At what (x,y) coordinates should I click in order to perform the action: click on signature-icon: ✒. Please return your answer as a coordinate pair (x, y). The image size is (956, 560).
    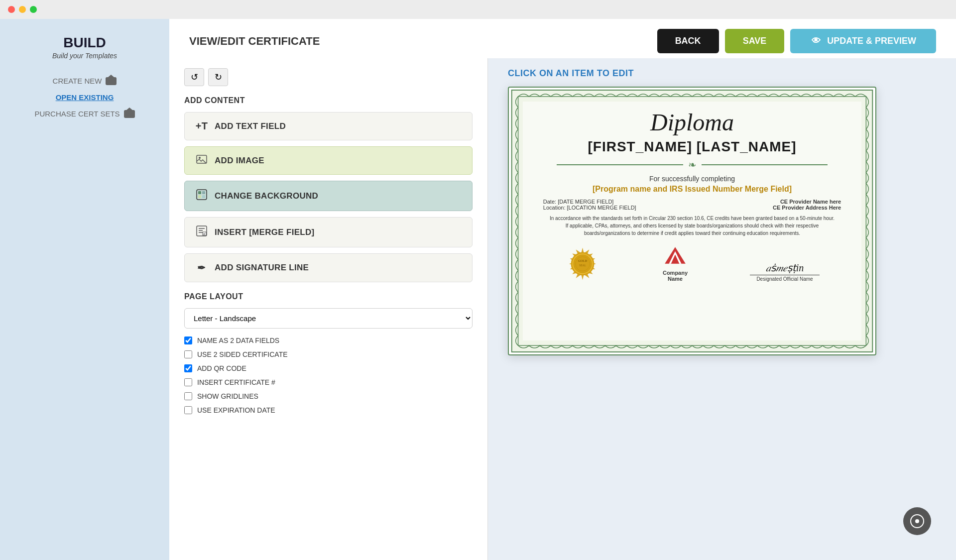
    Looking at the image, I should click on (202, 268).